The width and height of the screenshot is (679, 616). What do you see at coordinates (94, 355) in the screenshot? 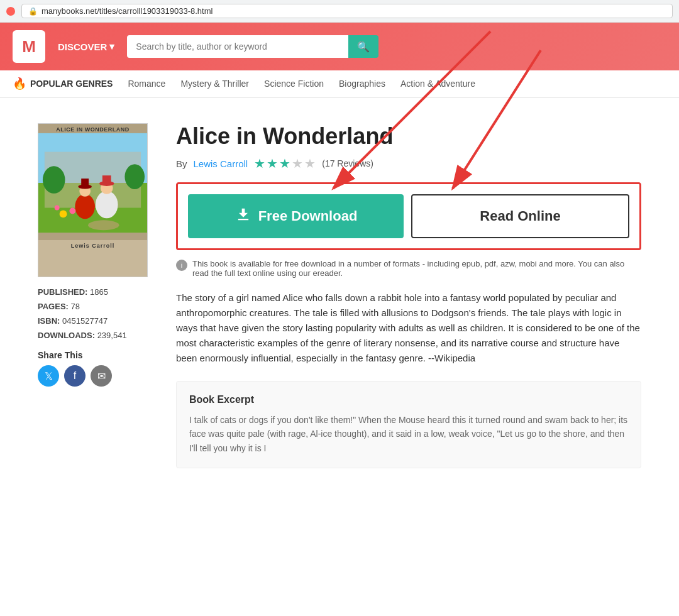
I see `share-title: Share This` at bounding box center [94, 355].